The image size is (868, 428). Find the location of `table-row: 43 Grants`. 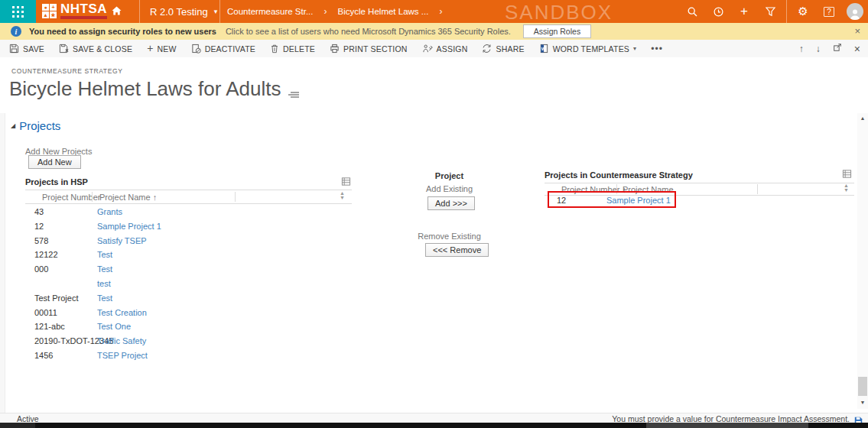

table-row: 43 Grants is located at coordinates (188, 212).